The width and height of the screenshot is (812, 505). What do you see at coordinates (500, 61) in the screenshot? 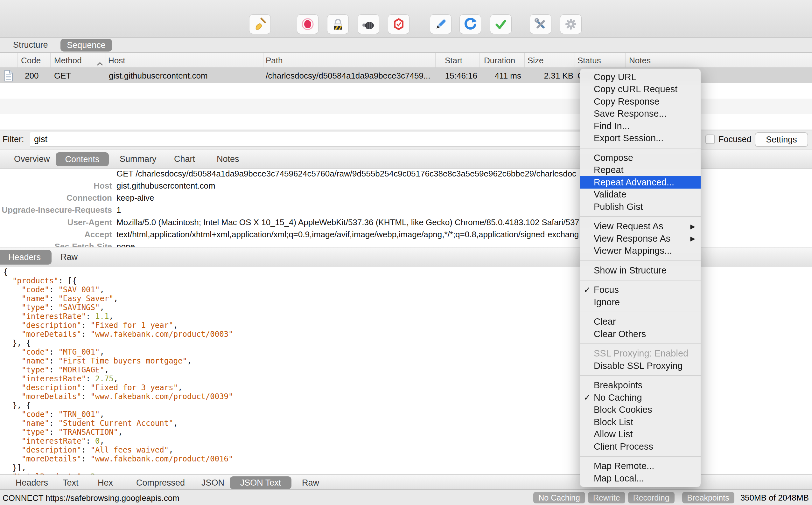
I see `col-header-duration: Duration` at bounding box center [500, 61].